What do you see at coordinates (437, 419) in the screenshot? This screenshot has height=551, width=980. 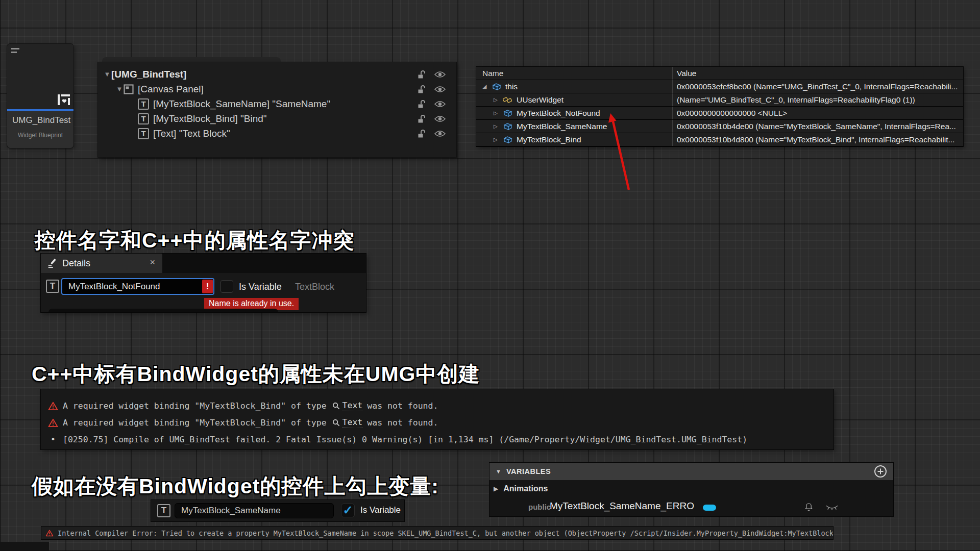 I see `compile-log-panel: A required widget binding "MyTextBlock_B…` at bounding box center [437, 419].